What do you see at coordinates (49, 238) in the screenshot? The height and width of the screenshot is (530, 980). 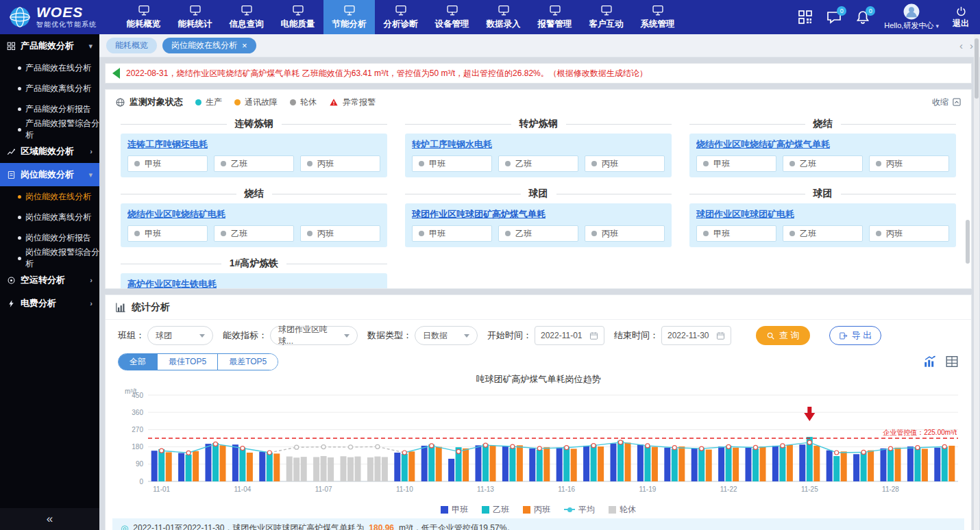 I see `sidebar-item-post-report: 岗位能效分析报告` at bounding box center [49, 238].